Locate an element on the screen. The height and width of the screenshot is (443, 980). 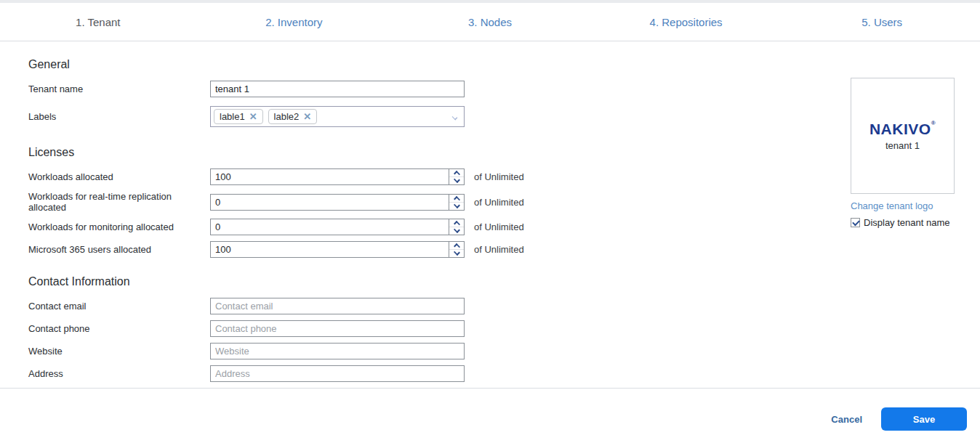
tenant-name-row: Tenant name is located at coordinates (505, 89).